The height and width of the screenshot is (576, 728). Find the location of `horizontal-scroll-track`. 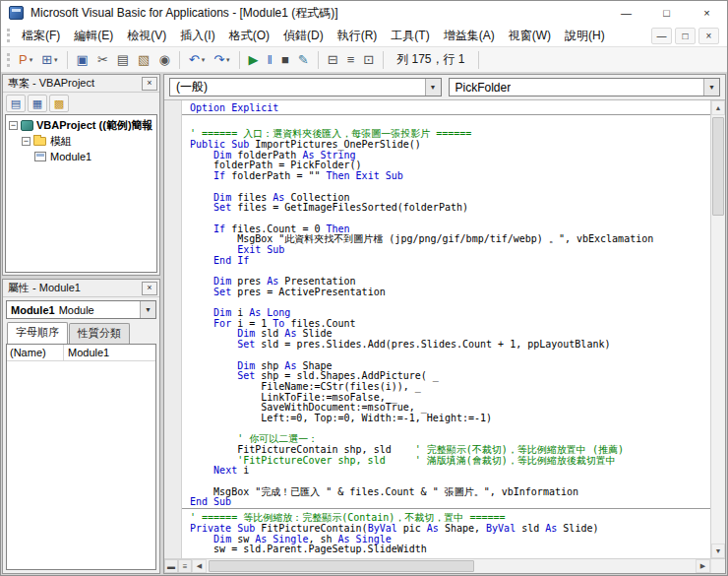

horizontal-scroll-track is located at coordinates (451, 566).